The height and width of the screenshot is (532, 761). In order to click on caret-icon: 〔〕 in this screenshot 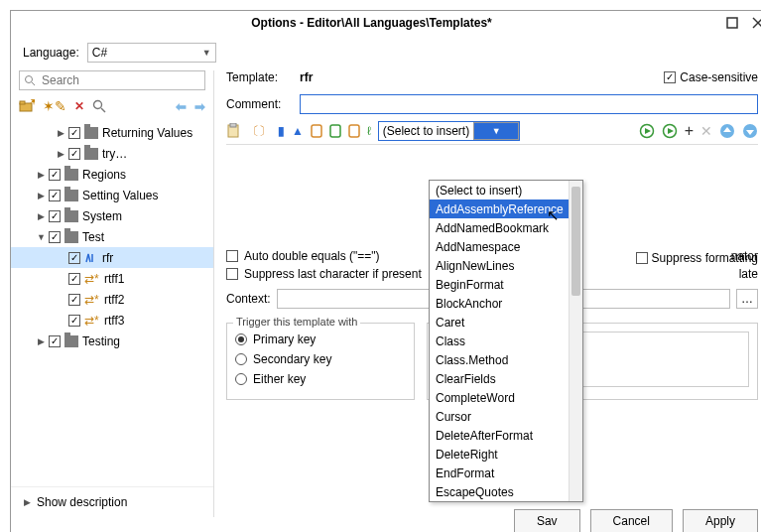, I will do `click(259, 131)`.